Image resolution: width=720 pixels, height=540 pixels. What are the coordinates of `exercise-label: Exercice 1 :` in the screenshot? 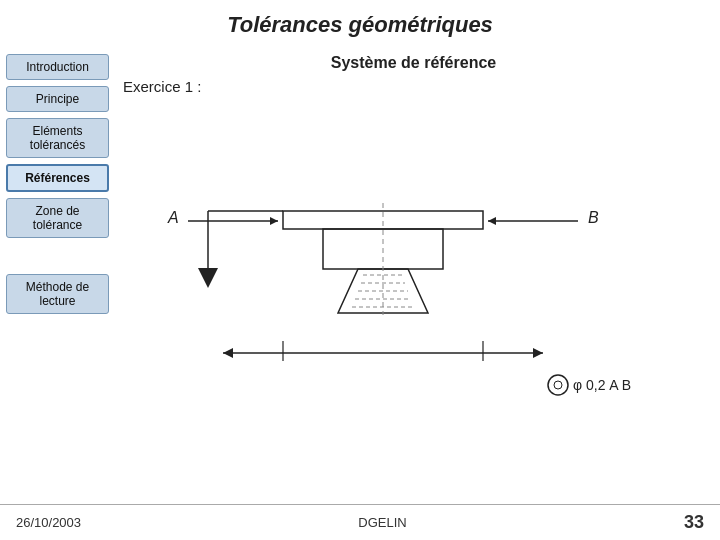 It's located at (414, 86).